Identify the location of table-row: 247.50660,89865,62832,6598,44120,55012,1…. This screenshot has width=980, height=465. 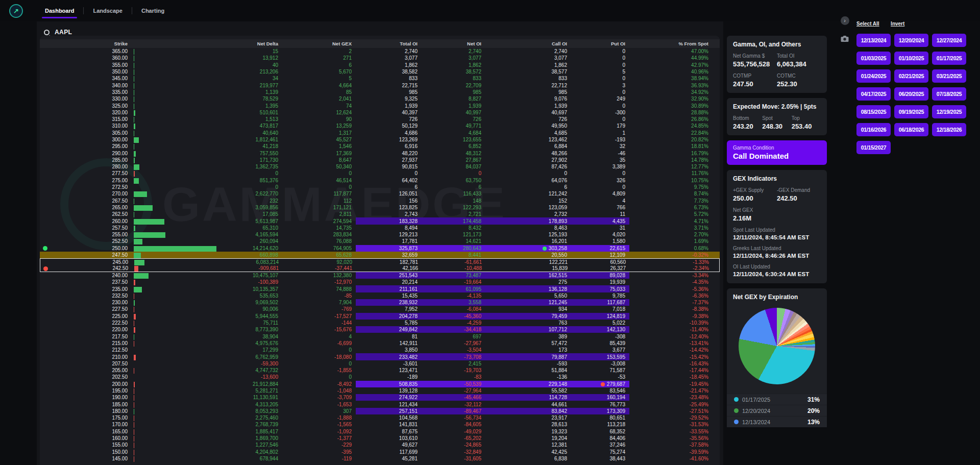
(380, 255).